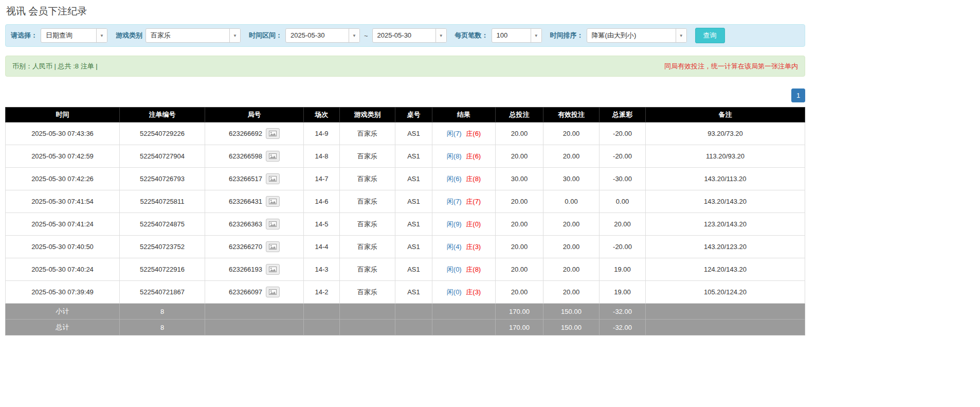  I want to click on cell-time: 2025-05-30 07:43:36, so click(63, 134).